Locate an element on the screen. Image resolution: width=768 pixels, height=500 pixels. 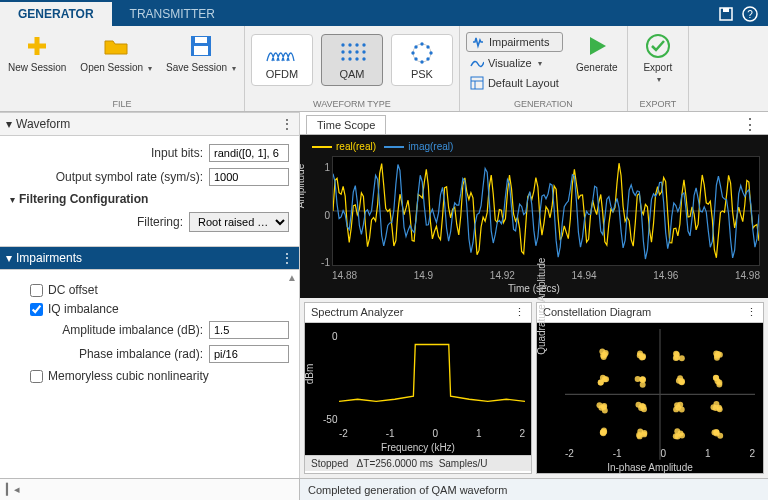
status-message: Completed generation of QAM waveform is located at coordinates (534, 490).